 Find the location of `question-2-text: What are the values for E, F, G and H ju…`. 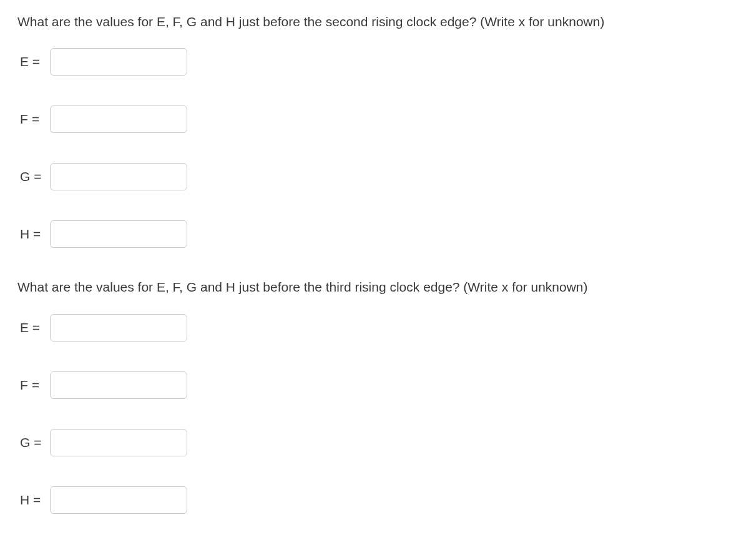

question-2-text: What are the values for E, F, G and H ju… is located at coordinates (374, 287).